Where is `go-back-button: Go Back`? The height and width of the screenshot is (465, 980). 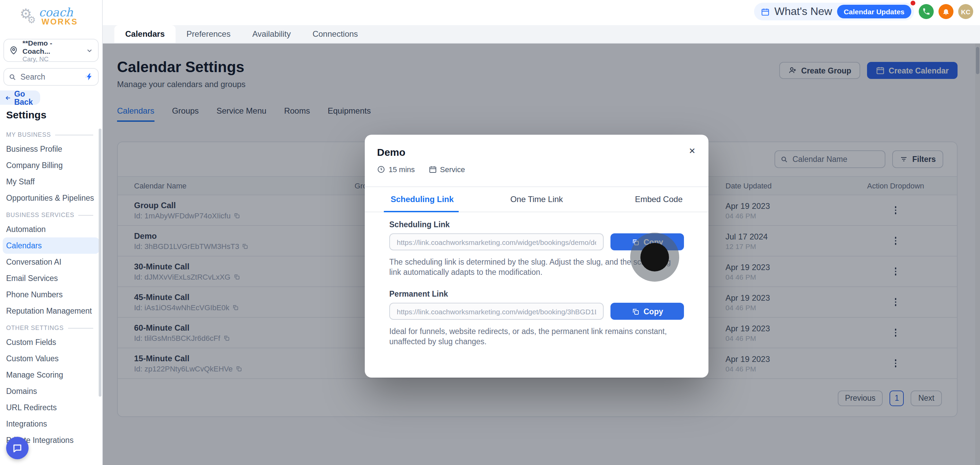 go-back-button: Go Back is located at coordinates (20, 98).